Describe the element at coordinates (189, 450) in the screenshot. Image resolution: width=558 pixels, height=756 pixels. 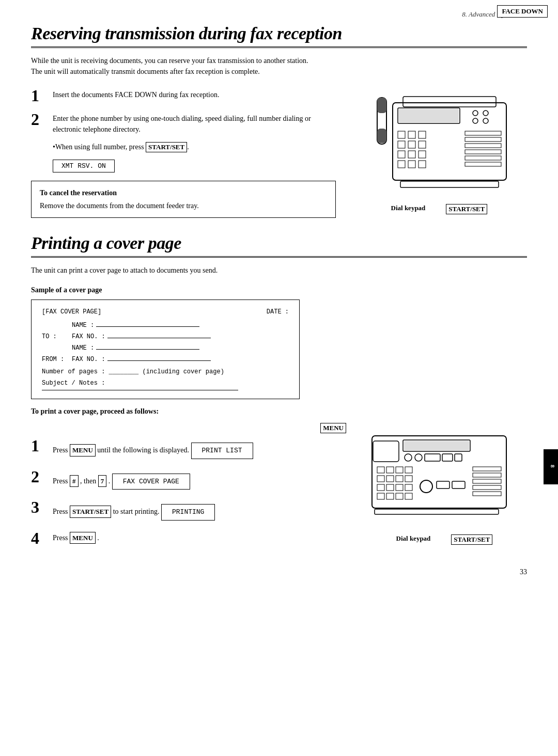
I see `print-step-1: 1 Press MENU until the following is disp…` at that location.